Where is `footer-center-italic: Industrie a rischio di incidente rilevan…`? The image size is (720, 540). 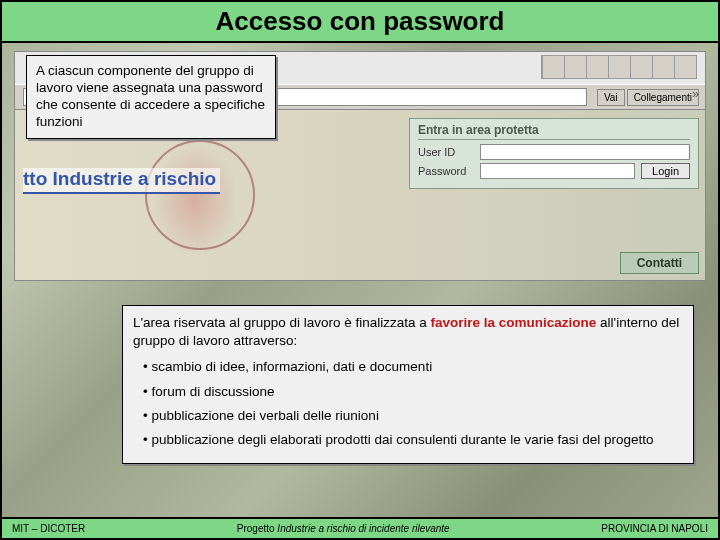
footer-center-italic: Industrie a rischio di incidente rilevan… is located at coordinates (363, 528).